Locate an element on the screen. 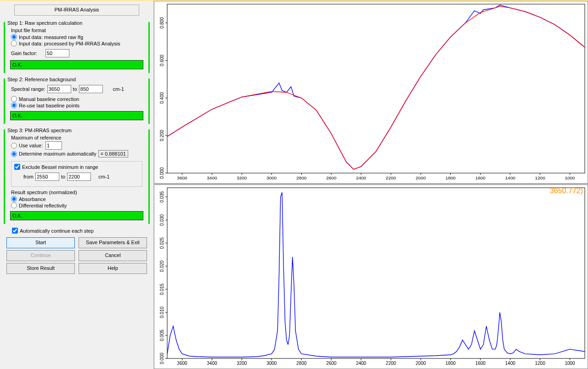 The image size is (588, 369). use-value-input is located at coordinates (54, 145).